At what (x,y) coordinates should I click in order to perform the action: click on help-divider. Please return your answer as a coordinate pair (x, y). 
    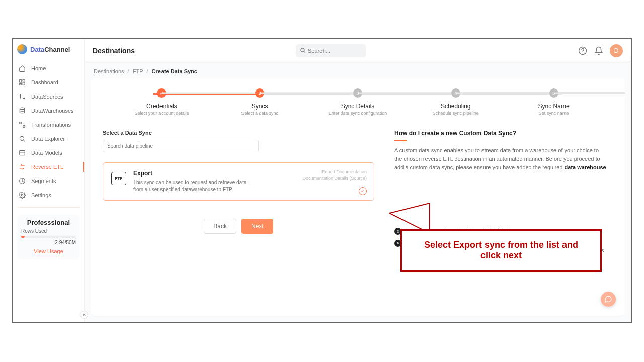
    Looking at the image, I should click on (400, 141).